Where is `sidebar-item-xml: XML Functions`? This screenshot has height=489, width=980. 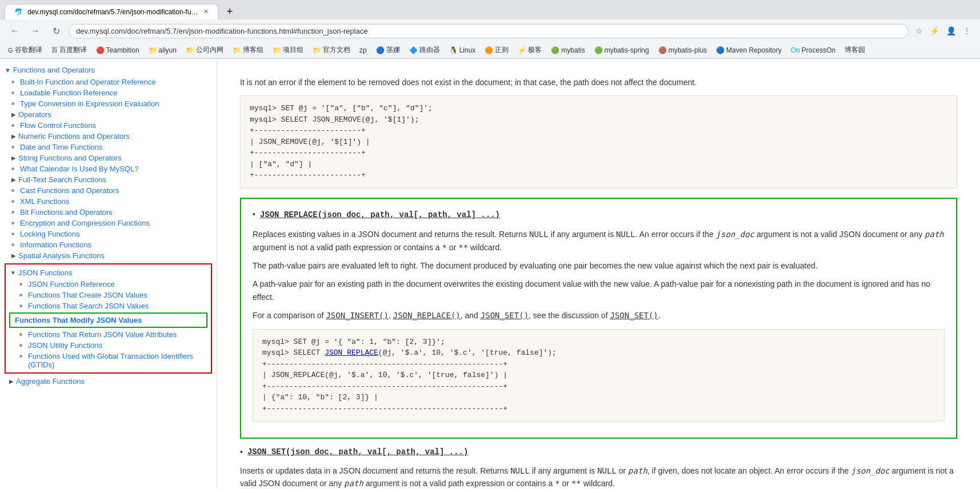 sidebar-item-xml: XML Functions is located at coordinates (109, 201).